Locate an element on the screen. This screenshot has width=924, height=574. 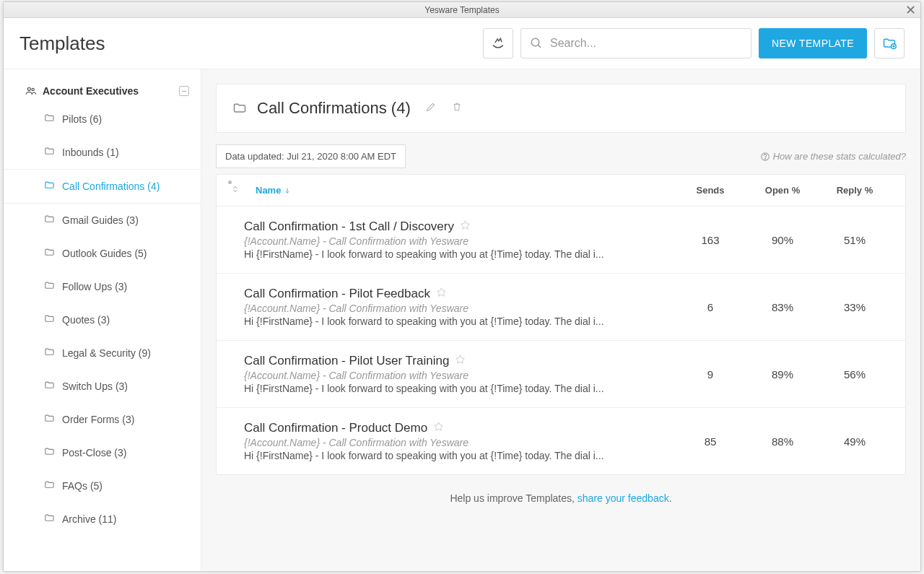
sidebar-item-label: Gmail Guides (3) is located at coordinates (100, 220).